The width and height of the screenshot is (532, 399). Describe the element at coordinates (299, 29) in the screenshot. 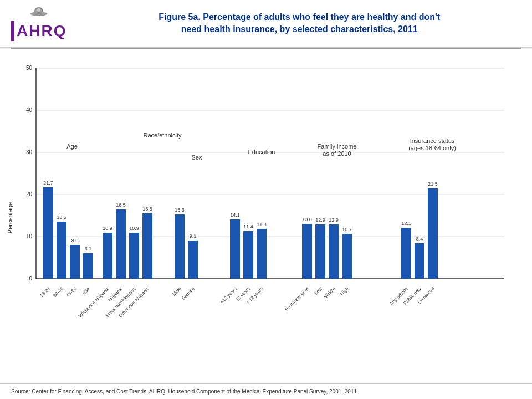

I see `title-line2: need health insurance, by selected chara…` at that location.